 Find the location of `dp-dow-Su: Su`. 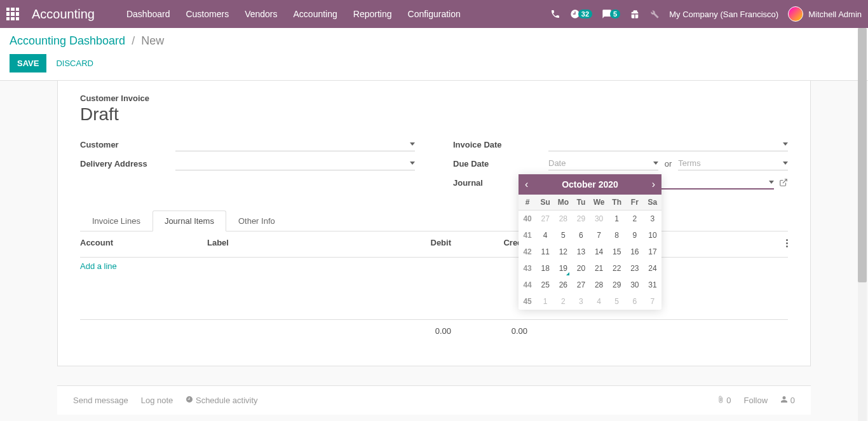

dp-dow-Su: Su is located at coordinates (545, 202).